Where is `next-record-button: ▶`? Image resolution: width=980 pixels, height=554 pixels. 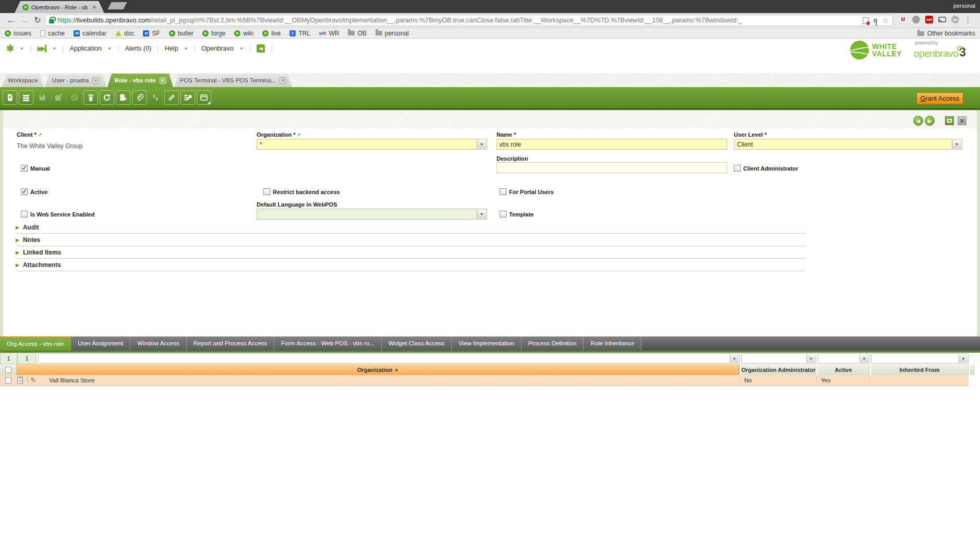 next-record-button: ▶ is located at coordinates (929, 121).